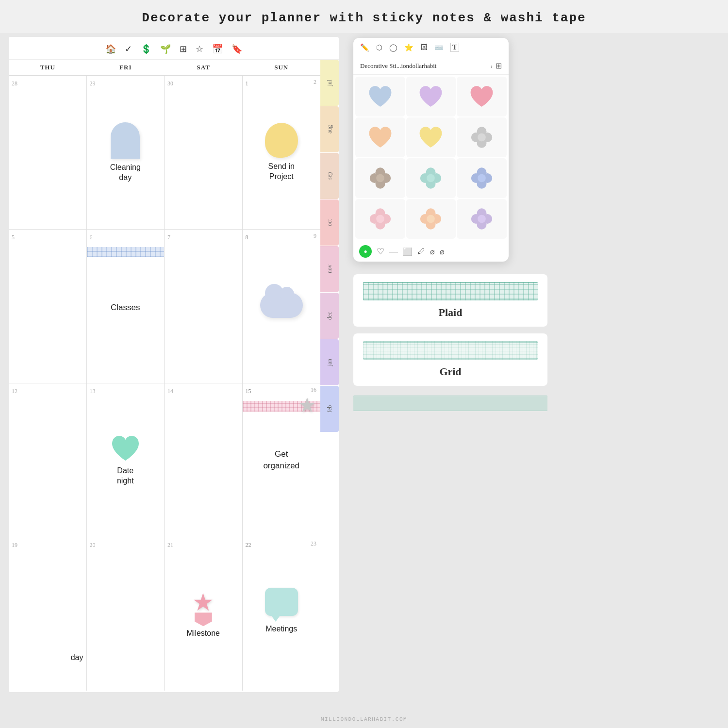 This screenshot has height=728, width=728. I want to click on cleaning-day-label: Cleaningday, so click(125, 173).